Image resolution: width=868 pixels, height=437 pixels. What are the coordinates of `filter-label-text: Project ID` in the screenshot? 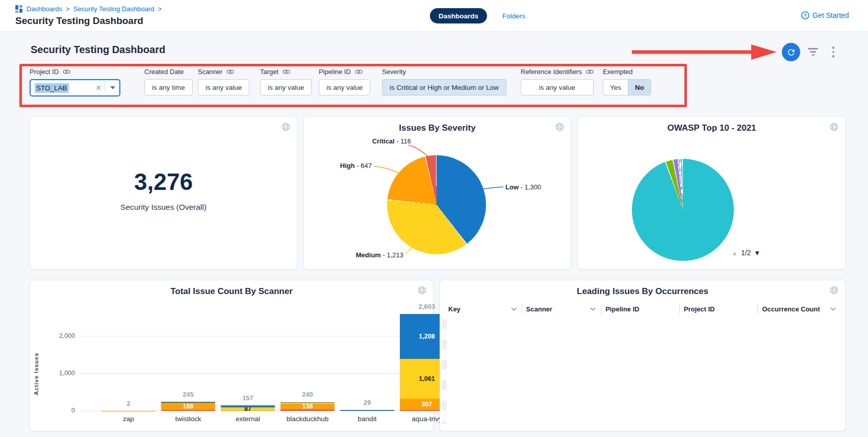 It's located at (44, 71).